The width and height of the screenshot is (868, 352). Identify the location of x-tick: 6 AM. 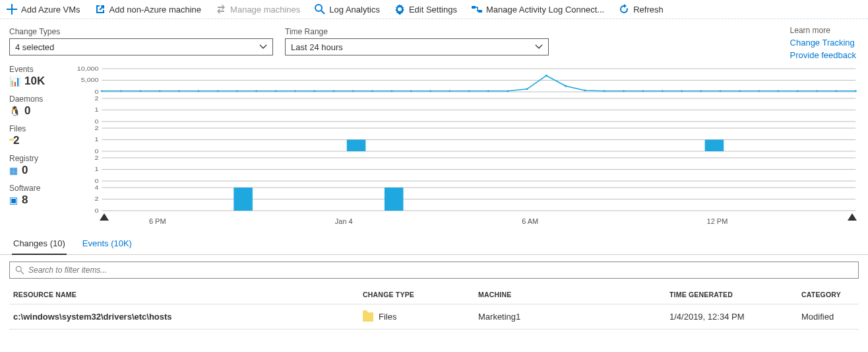
(530, 221).